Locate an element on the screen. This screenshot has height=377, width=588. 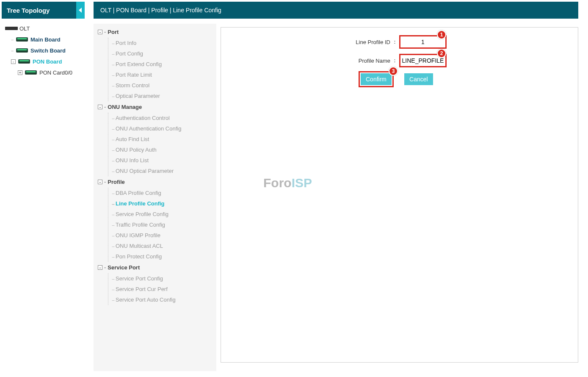
section-port-label: Port is located at coordinates (113, 32).